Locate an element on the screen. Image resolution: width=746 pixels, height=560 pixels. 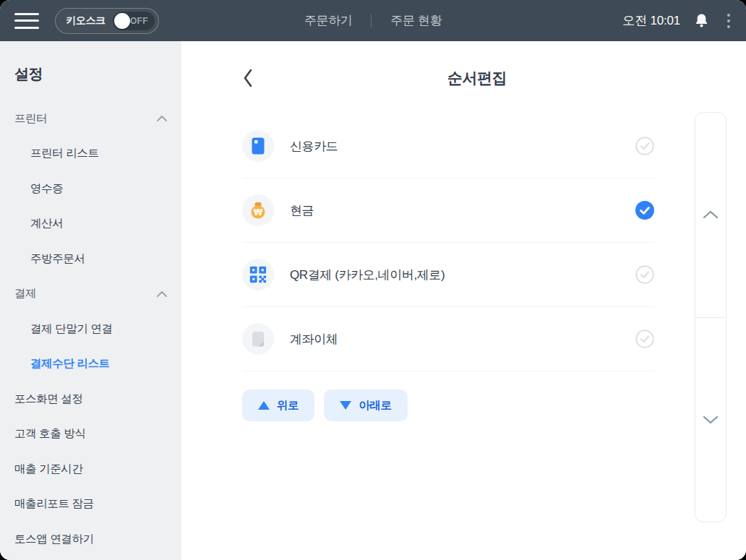
list-item-credit-card: 신용카드 is located at coordinates (448, 146).